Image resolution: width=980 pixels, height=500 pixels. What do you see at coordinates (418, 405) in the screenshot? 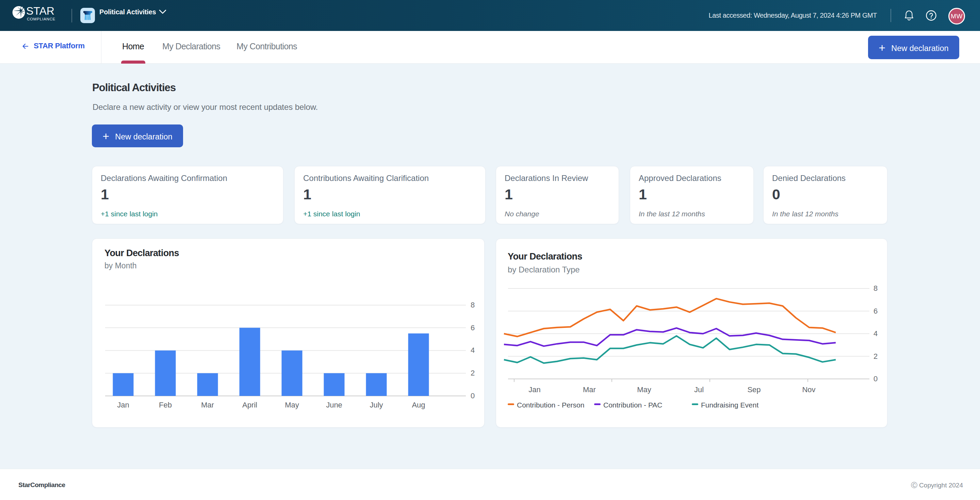
I see `svg-text: Aug` at bounding box center [418, 405].